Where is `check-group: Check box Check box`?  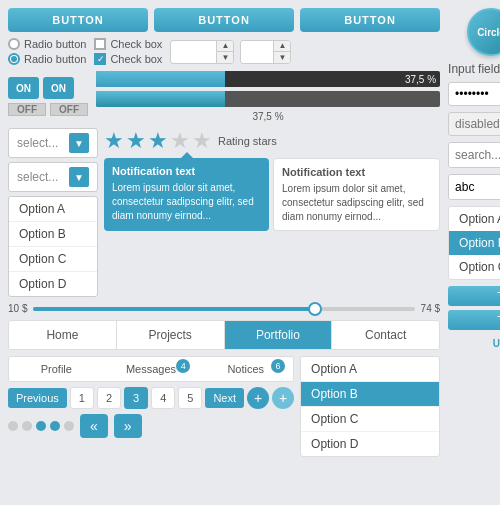
check-group: Check box Check box is located at coordinates (128, 52).